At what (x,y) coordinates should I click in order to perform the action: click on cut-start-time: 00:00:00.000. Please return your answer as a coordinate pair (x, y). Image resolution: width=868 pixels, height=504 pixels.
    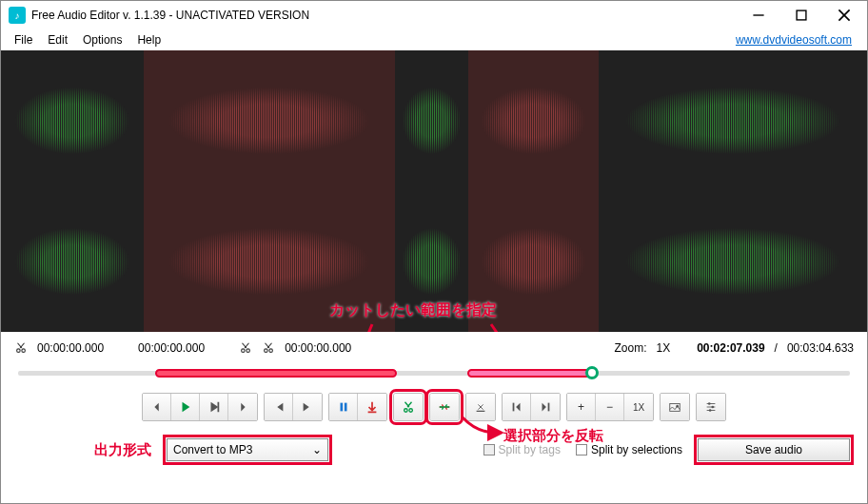
    Looking at the image, I should click on (70, 348).